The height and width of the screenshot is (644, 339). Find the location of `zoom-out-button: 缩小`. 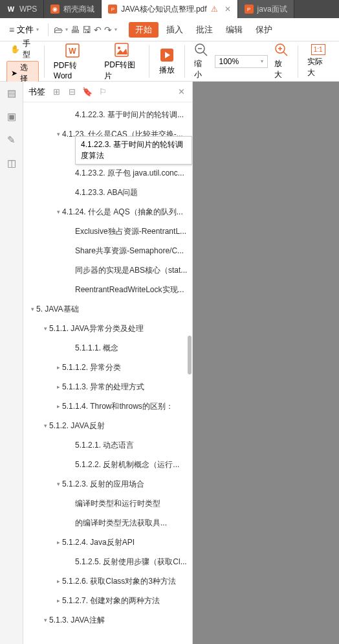

zoom-out-button: 缩小 is located at coordinates (201, 62).